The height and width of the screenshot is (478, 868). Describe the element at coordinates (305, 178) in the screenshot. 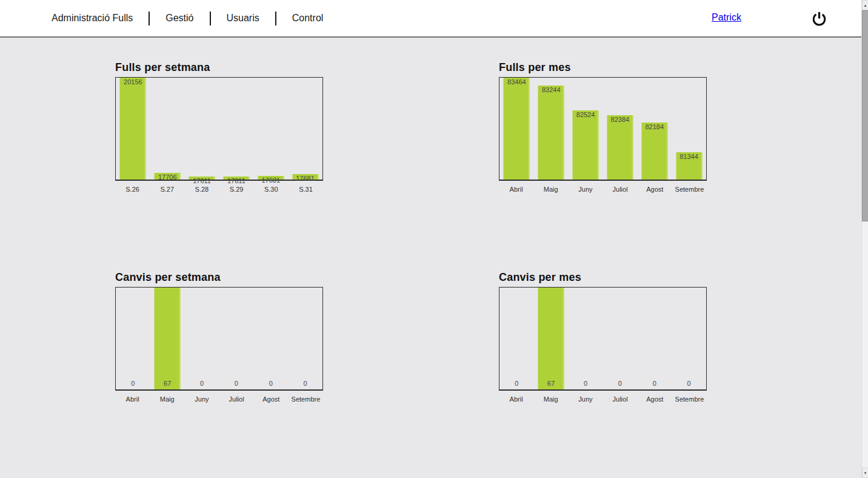

I see `bar-value-label: 17681` at that location.